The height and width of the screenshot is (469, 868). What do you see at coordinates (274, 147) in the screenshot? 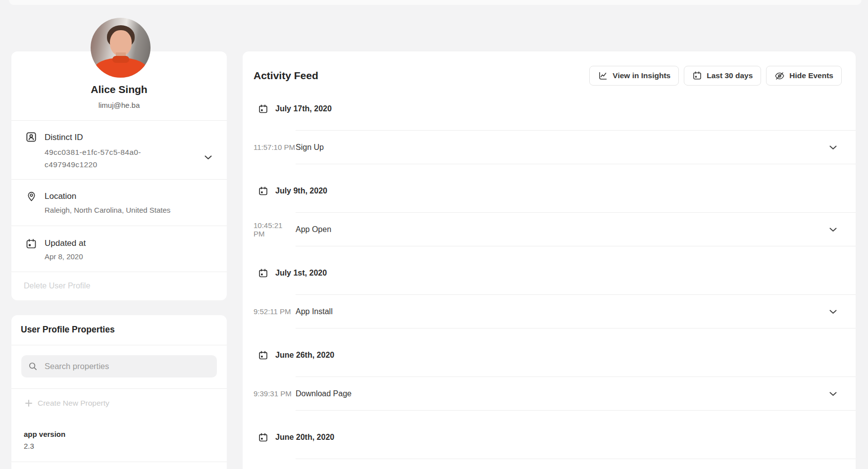
I see `event-time: 11:57:10 PM` at bounding box center [274, 147].